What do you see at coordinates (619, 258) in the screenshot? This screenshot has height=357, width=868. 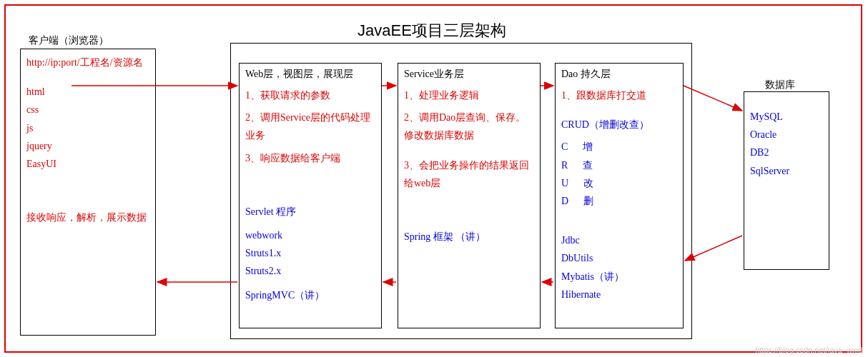 I see `dao-framework: DbUtils` at bounding box center [619, 258].